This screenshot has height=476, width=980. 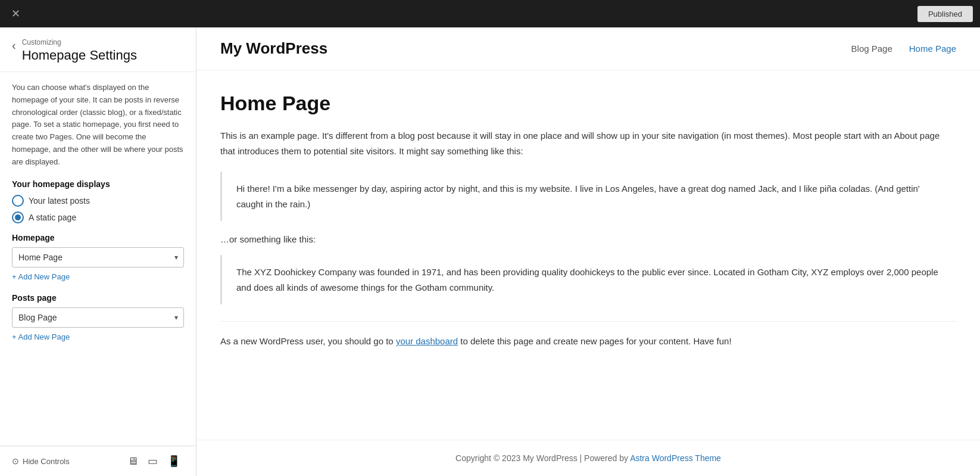 What do you see at coordinates (40, 461) in the screenshot?
I see `hide-controls-button: ⊙ Hide Controls` at bounding box center [40, 461].